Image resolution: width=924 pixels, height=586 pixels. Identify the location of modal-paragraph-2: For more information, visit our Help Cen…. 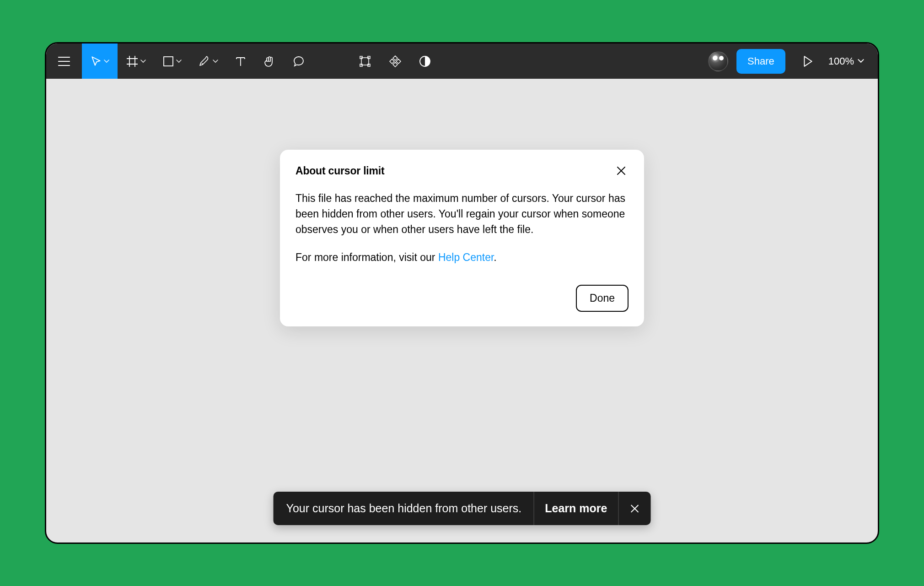
(462, 258).